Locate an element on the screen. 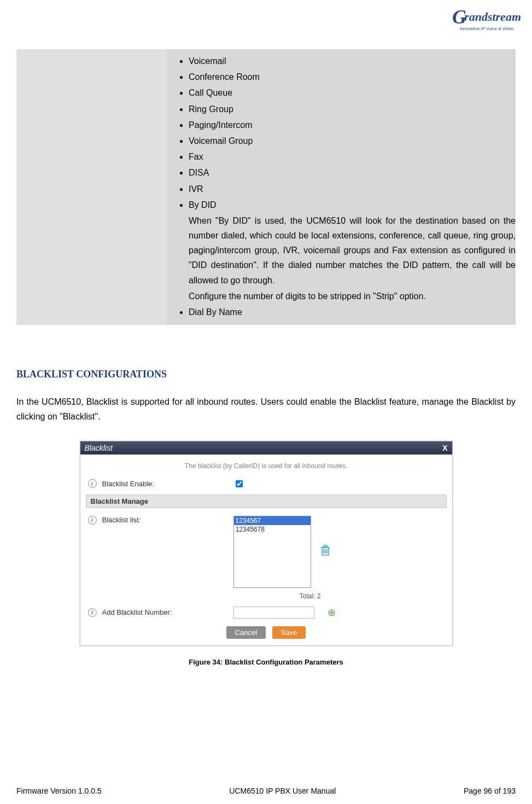 The image size is (532, 804). close-icon: X is located at coordinates (445, 448).